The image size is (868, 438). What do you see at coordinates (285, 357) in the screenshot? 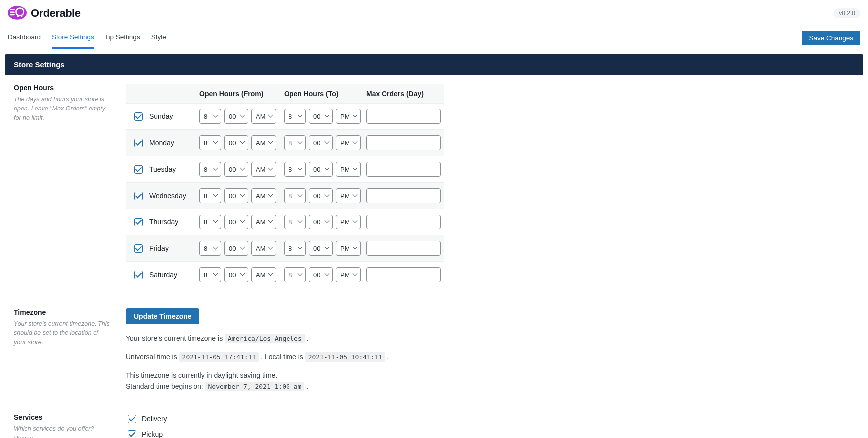
I see `timezone-times-line: Universal time is 2021-11-05 17:41:11 . …` at bounding box center [285, 357].